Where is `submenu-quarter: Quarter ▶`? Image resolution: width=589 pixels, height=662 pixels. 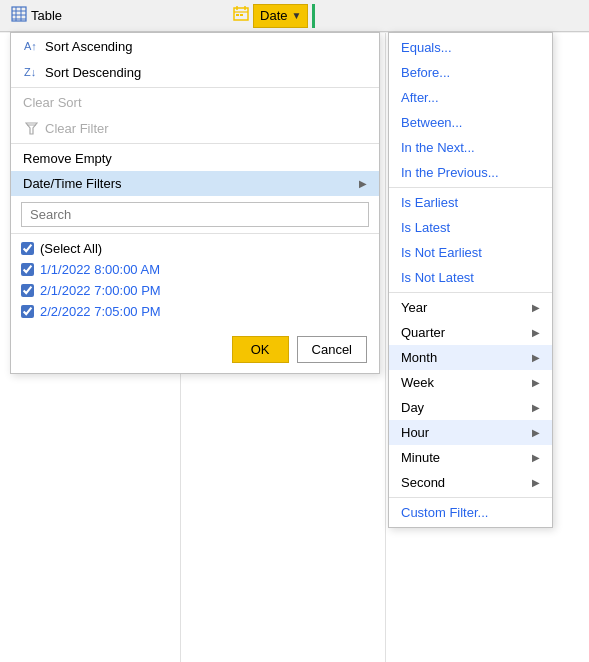 submenu-quarter: Quarter ▶ is located at coordinates (470, 332).